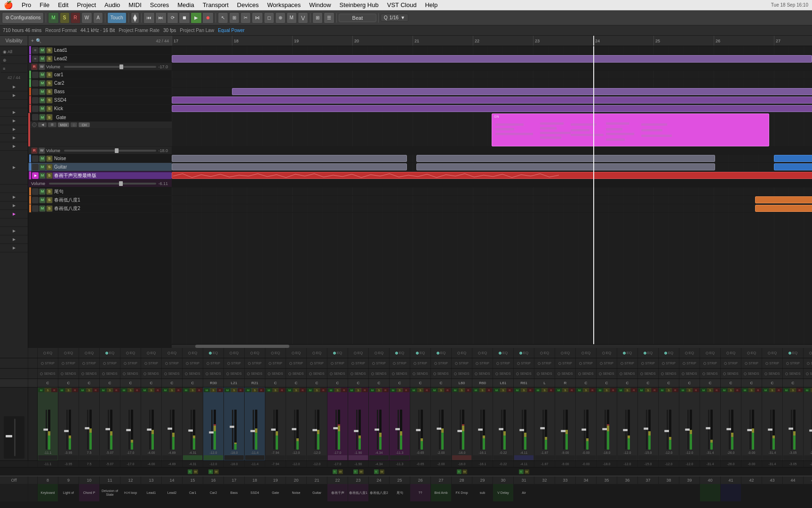 The height and width of the screenshot is (508, 812). What do you see at coordinates (42, 67) in the screenshot?
I see `write-btn-vol1: W` at bounding box center [42, 67].